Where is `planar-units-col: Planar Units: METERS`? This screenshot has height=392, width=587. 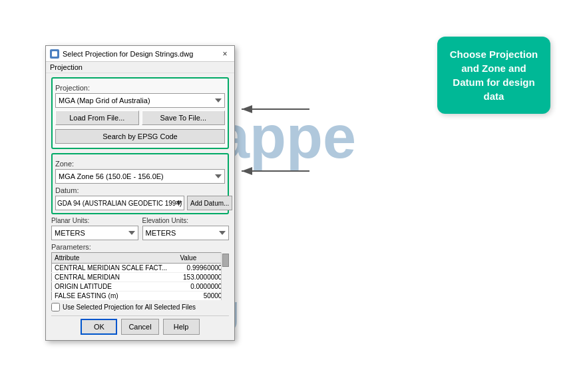
planar-units-col: Planar Units: METERS is located at coordinates (95, 229).